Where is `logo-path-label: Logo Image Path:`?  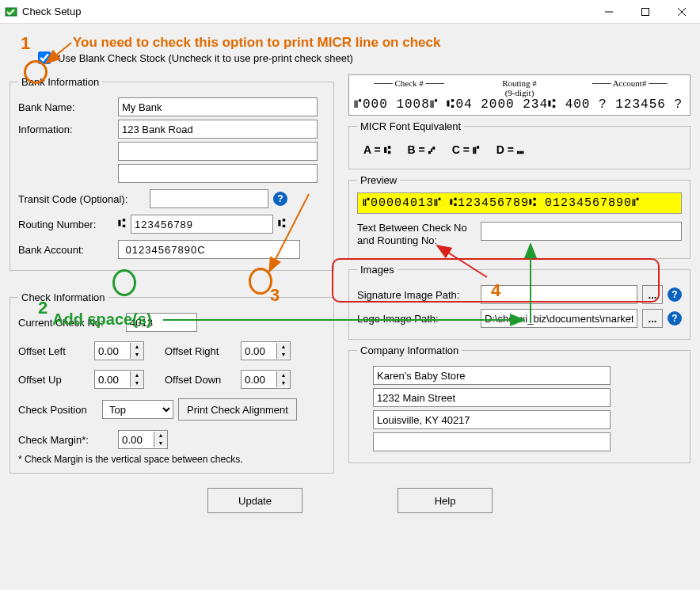
logo-path-label: Logo Image Path: is located at coordinates (417, 318).